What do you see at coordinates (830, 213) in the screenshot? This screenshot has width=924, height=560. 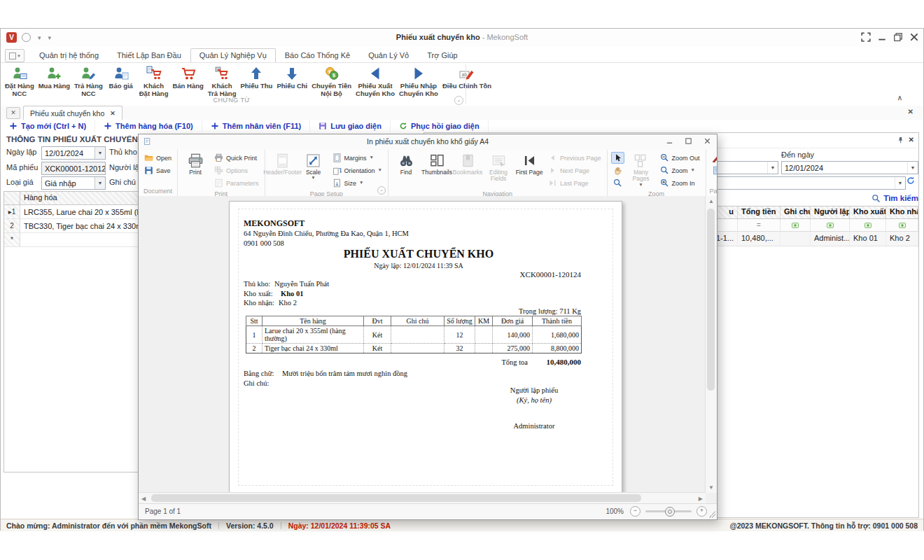 I see `results-grid-header: Người lập` at bounding box center [830, 213].